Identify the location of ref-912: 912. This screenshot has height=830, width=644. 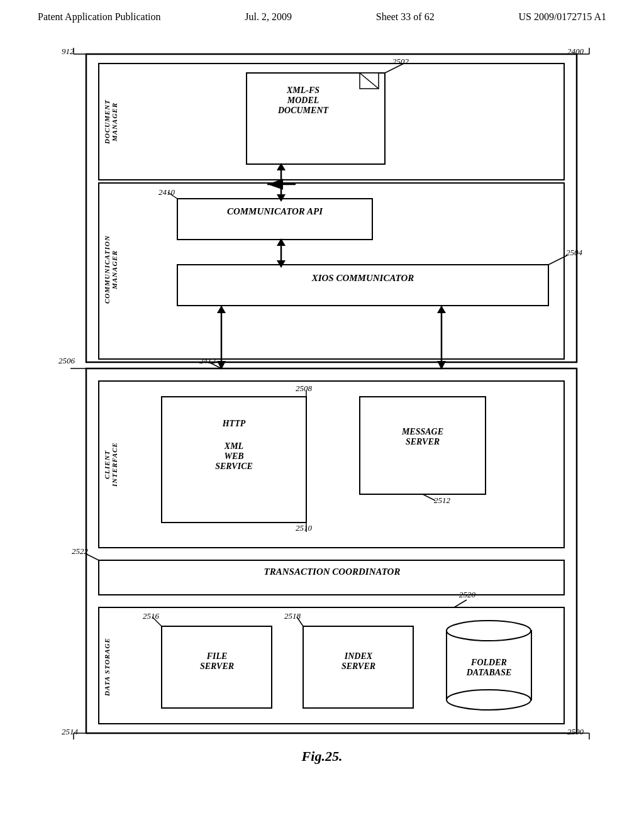
(68, 52).